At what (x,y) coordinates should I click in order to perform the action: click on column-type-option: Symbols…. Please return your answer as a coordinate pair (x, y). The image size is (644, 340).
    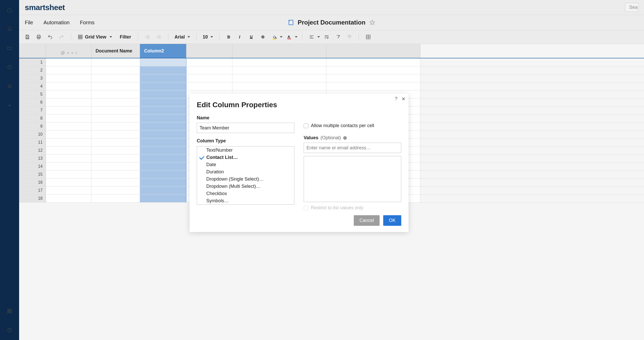
    Looking at the image, I should click on (246, 201).